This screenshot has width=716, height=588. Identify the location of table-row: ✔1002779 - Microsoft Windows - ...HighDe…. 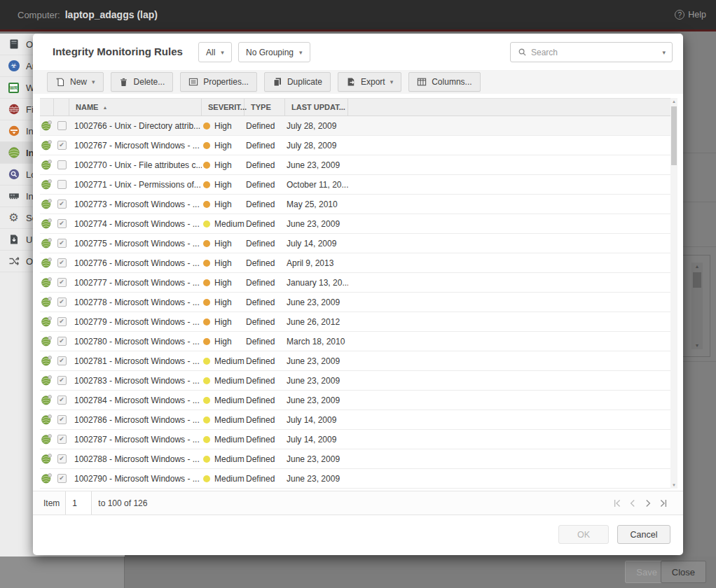
(355, 322).